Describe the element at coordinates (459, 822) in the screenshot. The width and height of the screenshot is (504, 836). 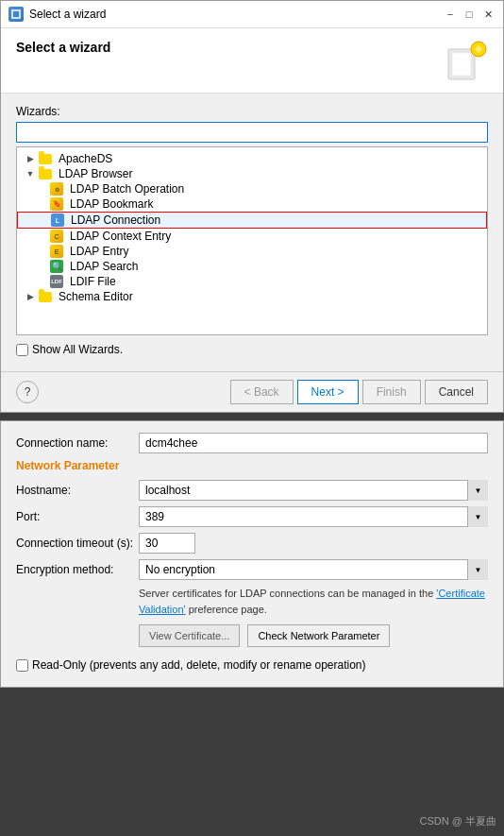
I see `watermark: CSDN @ 半夏曲` at that location.